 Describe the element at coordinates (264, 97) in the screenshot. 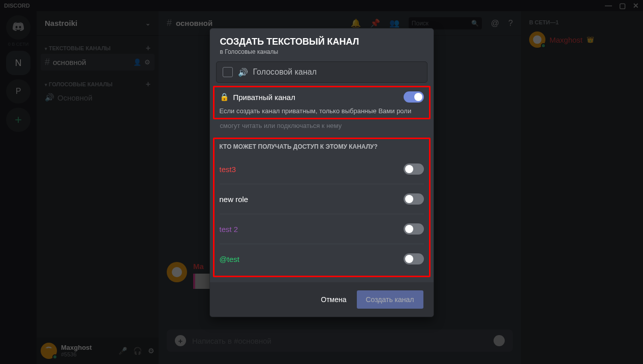

I see `private-label: Приватный канал` at that location.